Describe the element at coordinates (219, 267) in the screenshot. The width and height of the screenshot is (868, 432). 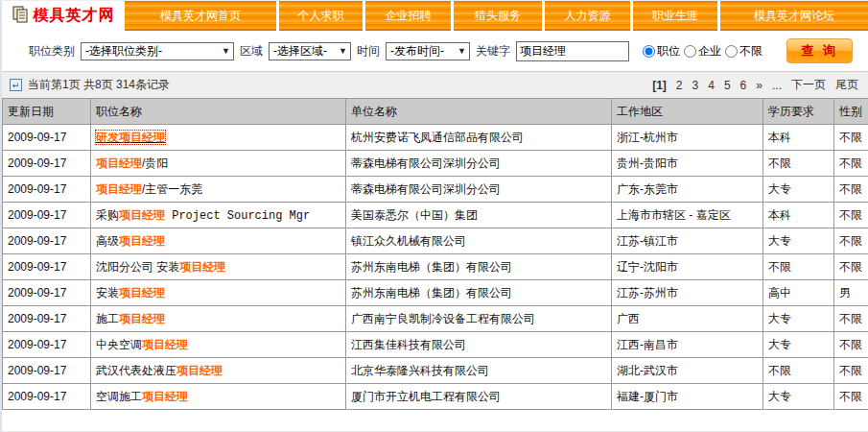
I see `job-title-cell: 沈阳分公司 安装项目经理` at that location.